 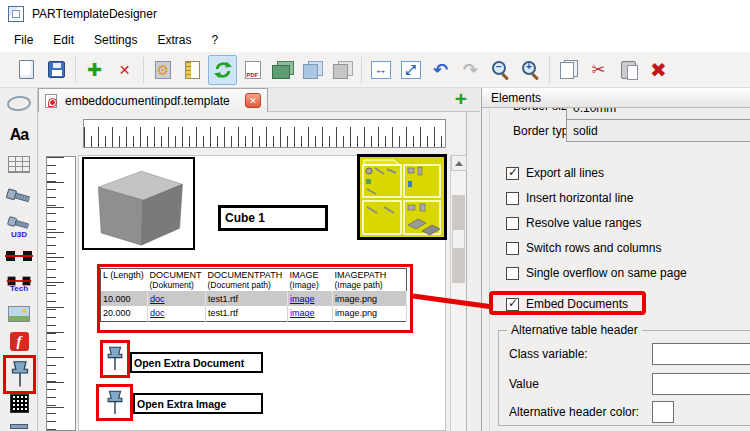 What do you see at coordinates (222, 70) in the screenshot?
I see `refresh-button` at bounding box center [222, 70].